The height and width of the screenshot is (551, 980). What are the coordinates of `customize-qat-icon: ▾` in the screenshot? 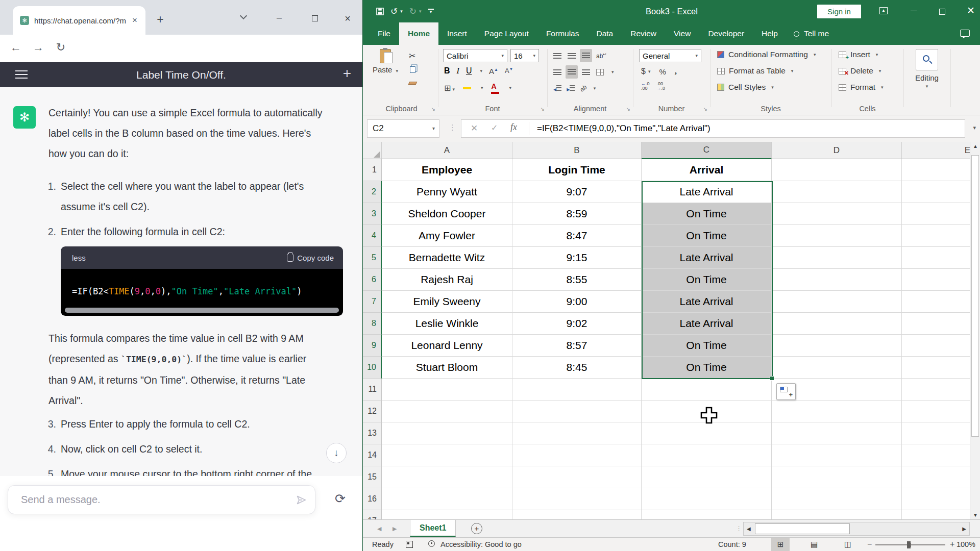 It's located at (431, 11).